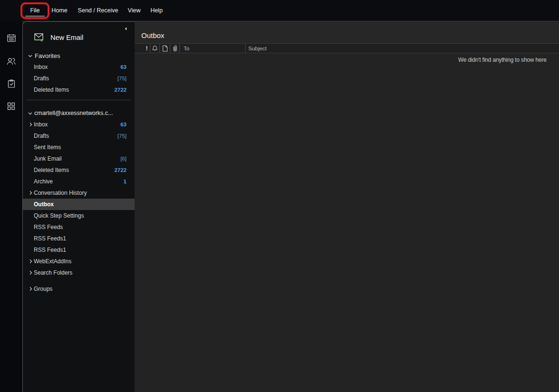 The height and width of the screenshot is (392, 559). What do you see at coordinates (11, 38) in the screenshot?
I see `calendar-icon` at bounding box center [11, 38].